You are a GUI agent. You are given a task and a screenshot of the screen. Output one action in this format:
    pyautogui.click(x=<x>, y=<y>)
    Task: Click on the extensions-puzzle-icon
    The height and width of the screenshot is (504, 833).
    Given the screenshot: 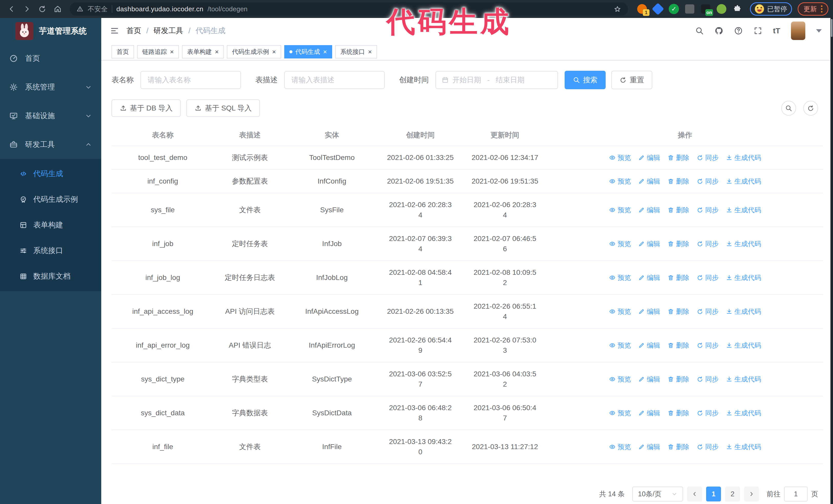 What is the action you would take?
    pyautogui.click(x=737, y=9)
    